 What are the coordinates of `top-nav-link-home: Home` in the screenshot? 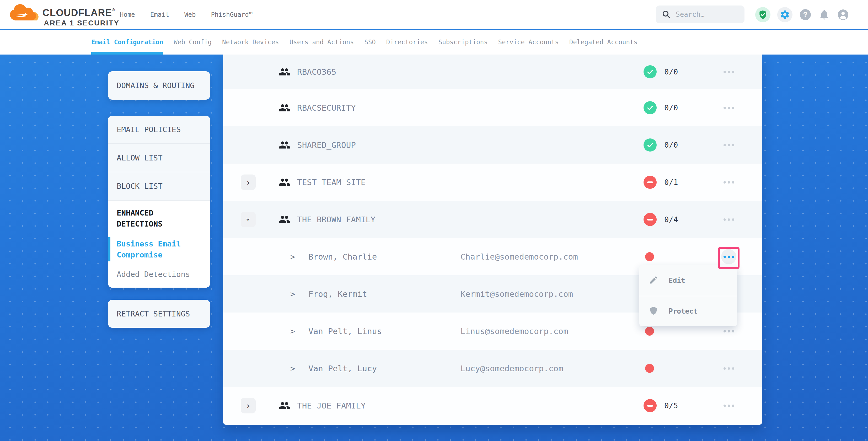 It's located at (127, 15).